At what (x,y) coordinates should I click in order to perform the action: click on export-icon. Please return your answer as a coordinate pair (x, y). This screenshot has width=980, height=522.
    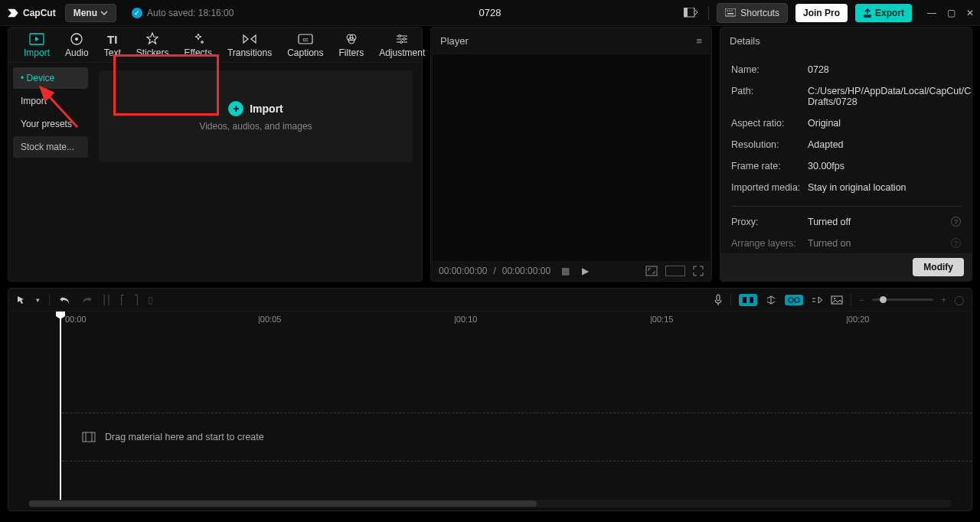
    Looking at the image, I should click on (867, 13).